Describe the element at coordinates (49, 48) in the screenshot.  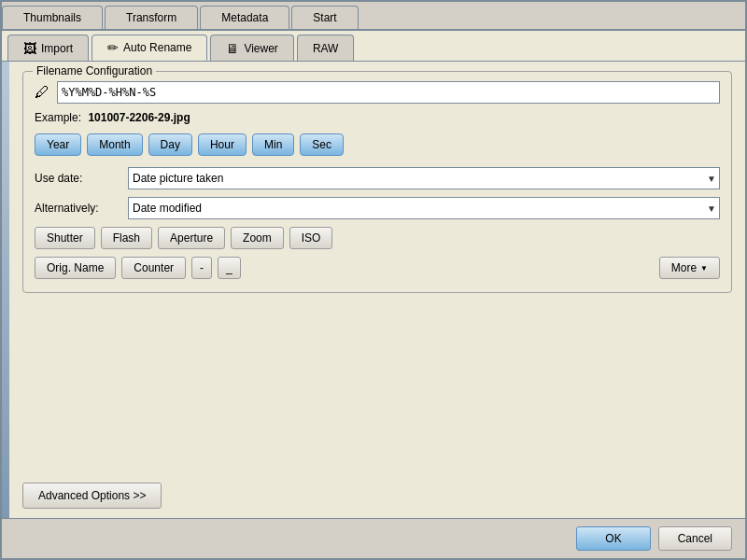
I see `second-tab-import: 🖼Import` at that location.